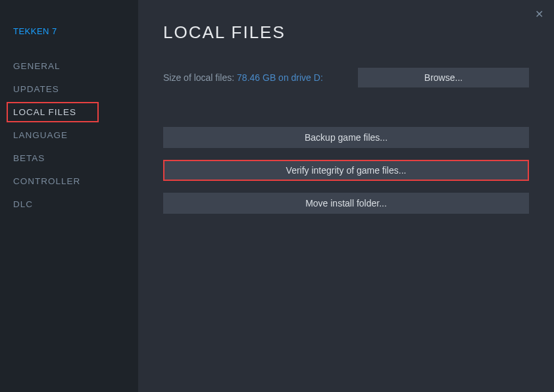 This screenshot has width=554, height=392. Describe the element at coordinates (443, 78) in the screenshot. I see `browse-button: Browse...` at that location.